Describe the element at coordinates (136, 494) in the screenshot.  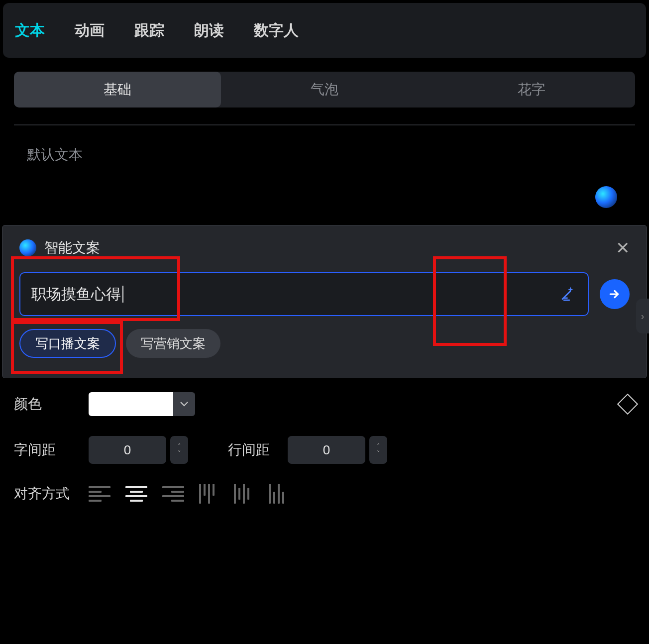
I see `align-center-button` at that location.